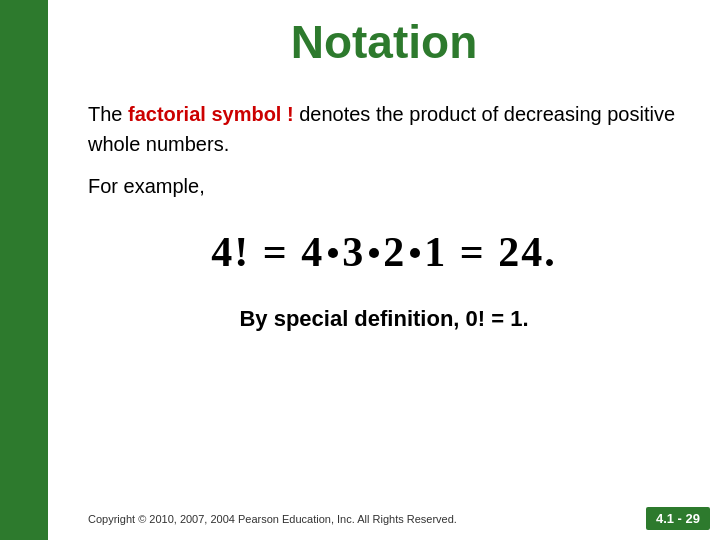  I want to click on body-paragraph-1: The factorial symbol ! denotes the produ…, so click(384, 129).